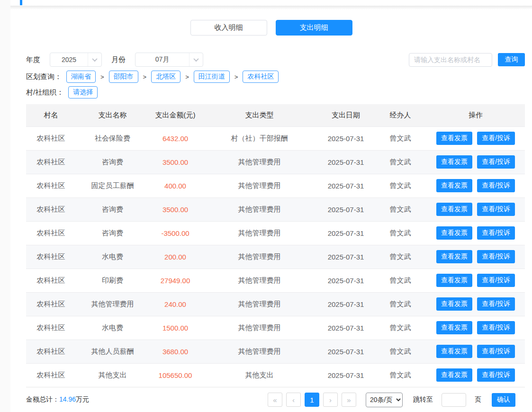 The image size is (532, 412). Describe the element at coordinates (69, 60) in the screenshot. I see `year-select-value: 2025` at that location.